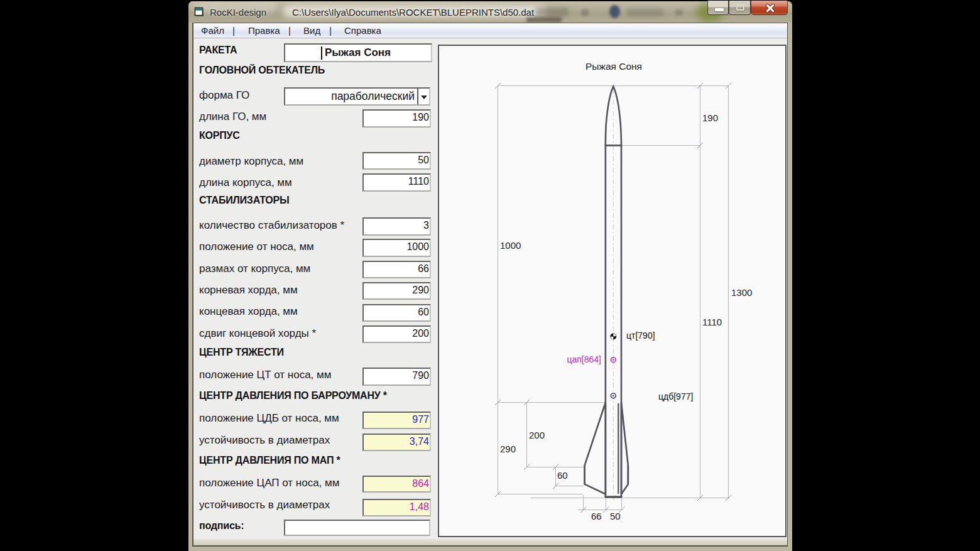 This screenshot has height=551, width=980. What do you see at coordinates (741, 293) in the screenshot?
I see `svg-text: 1300` at bounding box center [741, 293].